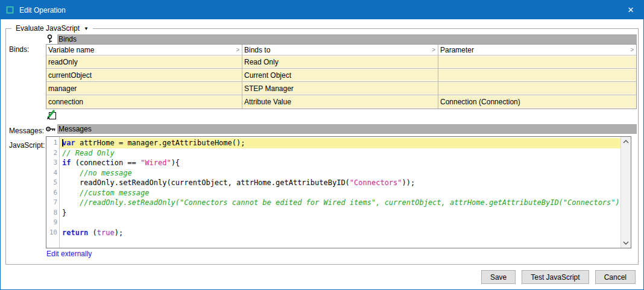 This screenshot has height=290, width=644. I want to click on table-cell: readOnly, so click(145, 61).